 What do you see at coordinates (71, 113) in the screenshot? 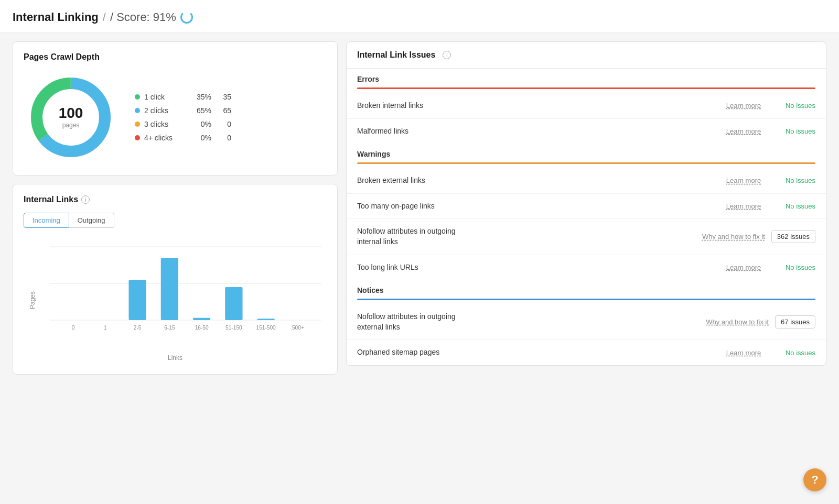
I see `donut-number: 100` at bounding box center [71, 113].